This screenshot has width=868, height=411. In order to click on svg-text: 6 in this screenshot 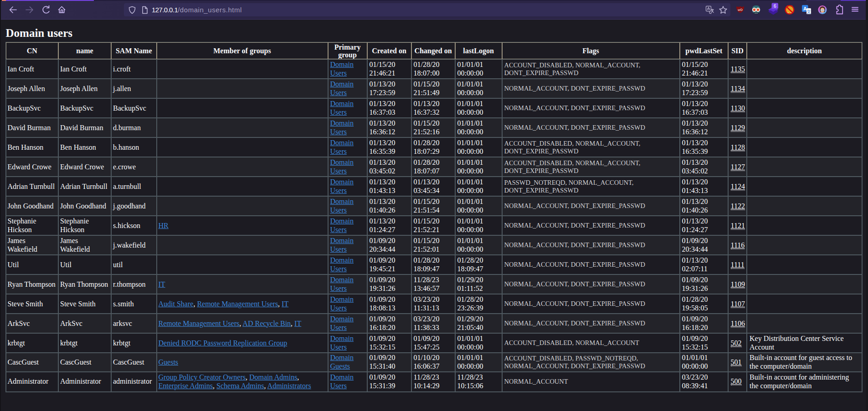, I will do `click(775, 6)`.